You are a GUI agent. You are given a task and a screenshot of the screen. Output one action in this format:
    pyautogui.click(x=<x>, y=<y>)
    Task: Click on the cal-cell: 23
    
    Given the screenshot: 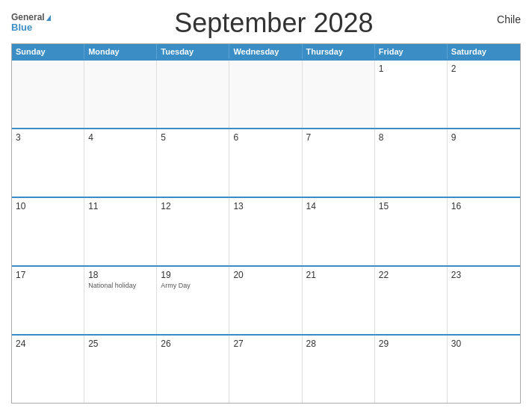 What is the action you would take?
    pyautogui.click(x=484, y=300)
    